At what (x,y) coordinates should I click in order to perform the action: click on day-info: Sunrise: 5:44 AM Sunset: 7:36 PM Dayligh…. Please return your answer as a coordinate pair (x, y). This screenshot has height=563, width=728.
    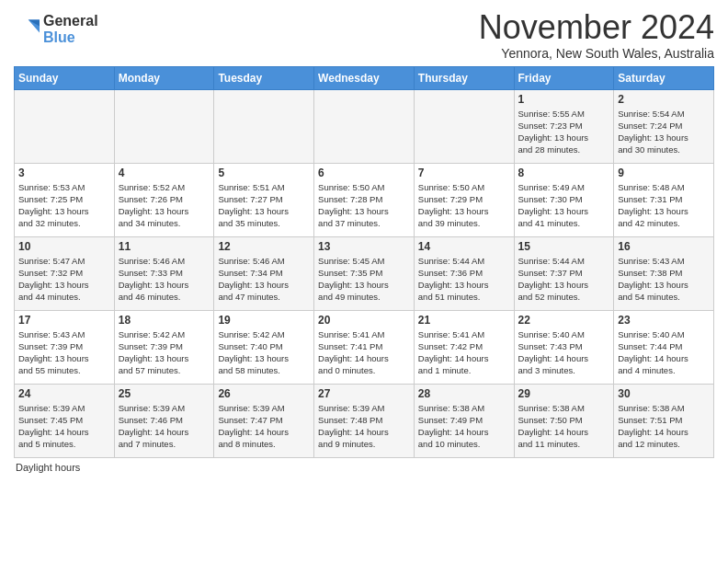
    Looking at the image, I should click on (464, 280).